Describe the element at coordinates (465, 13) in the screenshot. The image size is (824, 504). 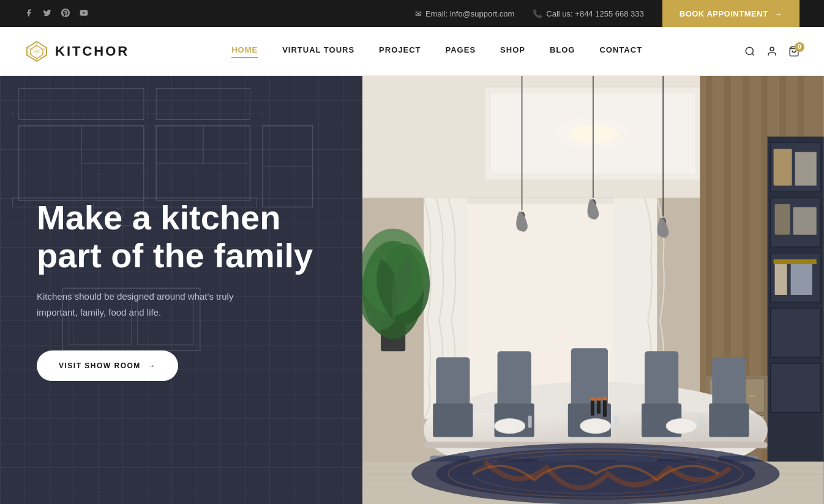
I see `email-contact: ✉ Email: info@support.com` at that location.